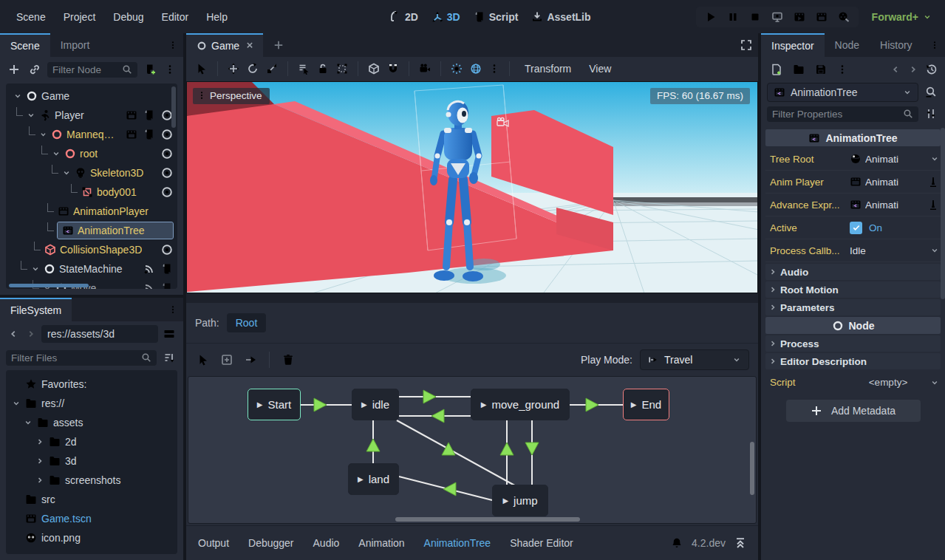 This screenshot has height=560, width=945. What do you see at coordinates (92, 423) in the screenshot?
I see `file-row: assets` at bounding box center [92, 423].